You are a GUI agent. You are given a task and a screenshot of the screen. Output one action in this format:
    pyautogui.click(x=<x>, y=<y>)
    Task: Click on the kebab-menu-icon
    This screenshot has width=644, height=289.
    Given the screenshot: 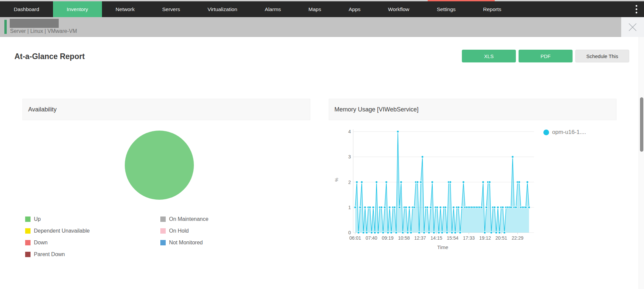 What is the action you would take?
    pyautogui.click(x=636, y=9)
    